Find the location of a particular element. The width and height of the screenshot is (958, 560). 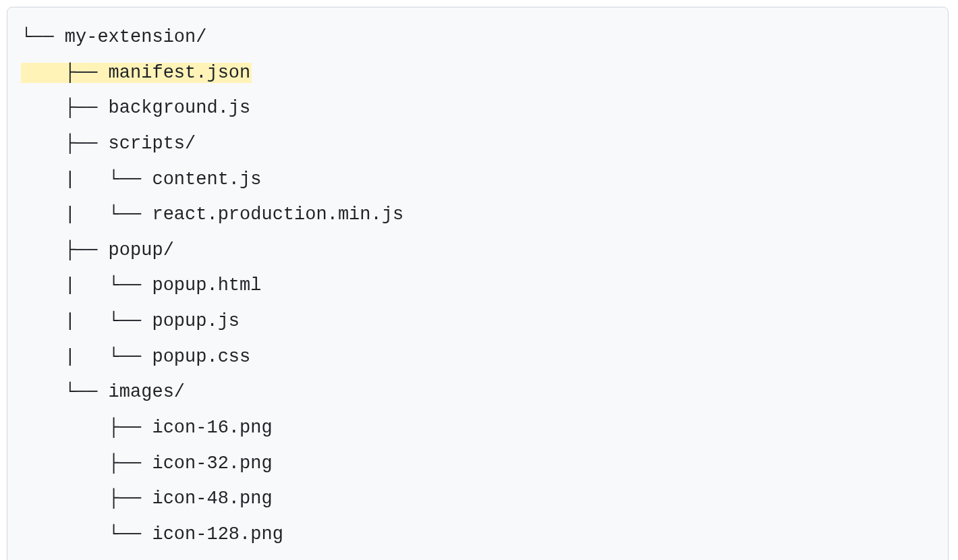

tree-entry: | └── react.production.min.js is located at coordinates (212, 215).